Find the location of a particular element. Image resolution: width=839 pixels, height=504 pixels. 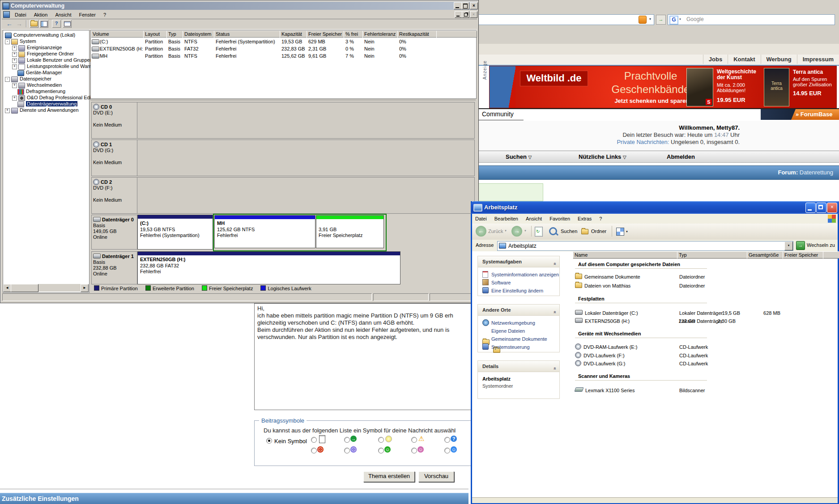

radio-symbol-wink is located at coordinates (447, 451).